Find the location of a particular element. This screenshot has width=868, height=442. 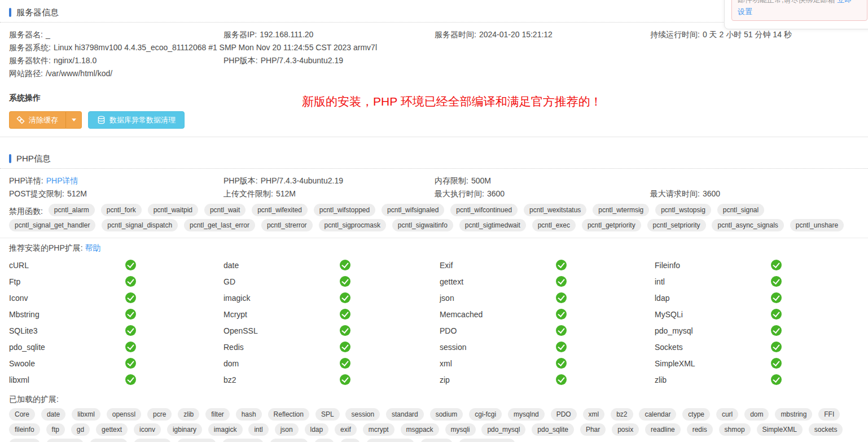

disabled-function-tag: pcntl_wexitstatus is located at coordinates (555, 210).